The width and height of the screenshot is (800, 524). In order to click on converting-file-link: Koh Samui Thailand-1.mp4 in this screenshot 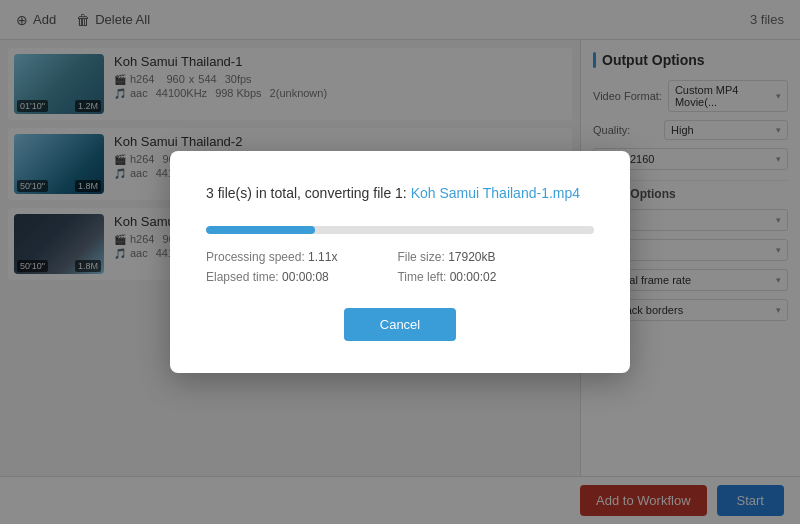, I will do `click(496, 193)`.